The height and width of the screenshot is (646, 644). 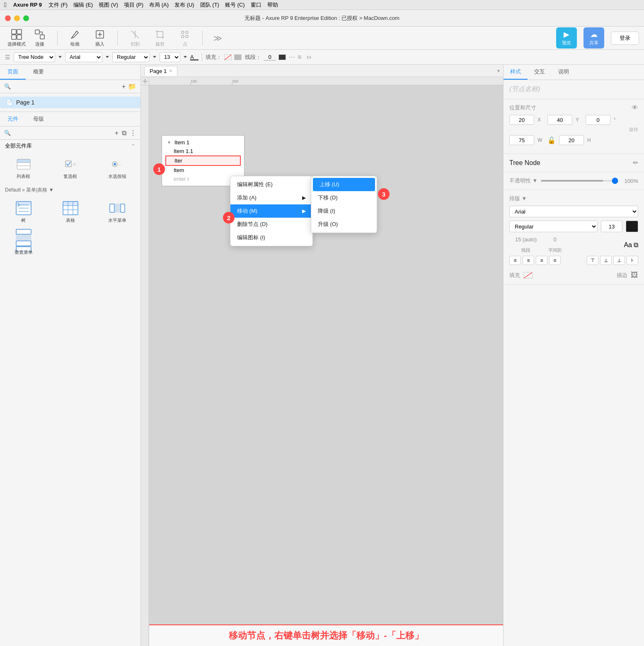 What do you see at coordinates (555, 241) in the screenshot?
I see `char-spacing-value: 0` at bounding box center [555, 241].